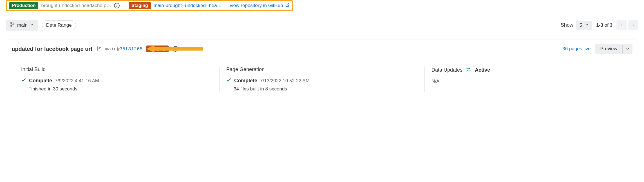  What do you see at coordinates (117, 6) in the screenshot?
I see `info-icon: i` at bounding box center [117, 6].